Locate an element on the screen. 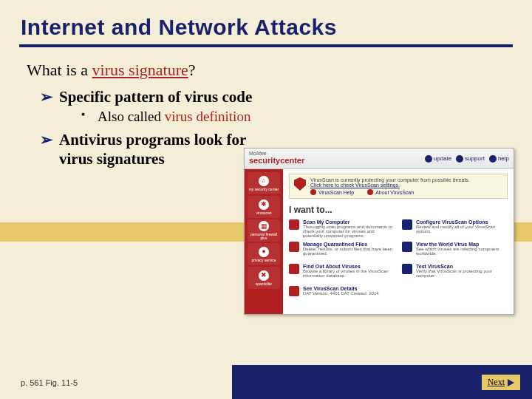 The height and width of the screenshot is (399, 532). quarantine-icon is located at coordinates (294, 247).